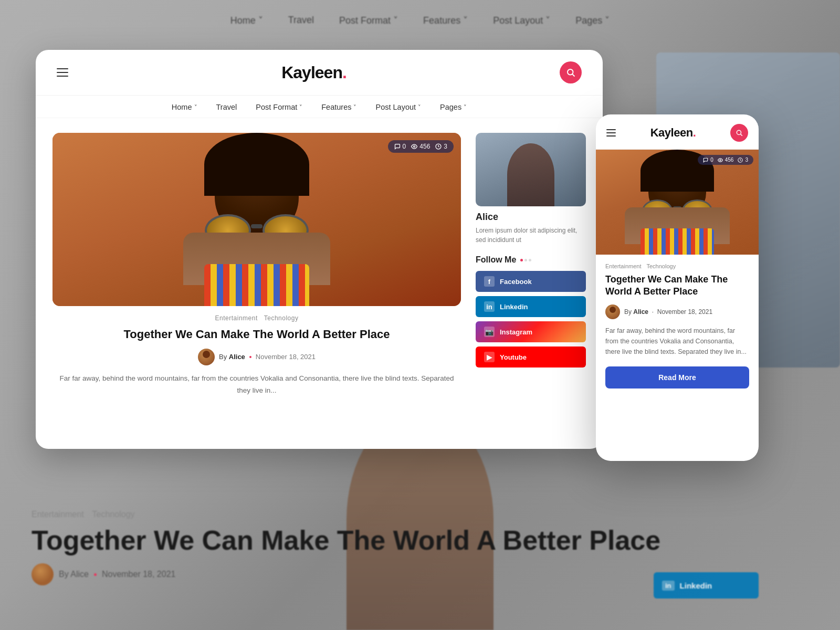 This screenshot has width=840, height=630. Describe the element at coordinates (396, 107) in the screenshot. I see `nav-postlayout-label: Post Layout` at that location.